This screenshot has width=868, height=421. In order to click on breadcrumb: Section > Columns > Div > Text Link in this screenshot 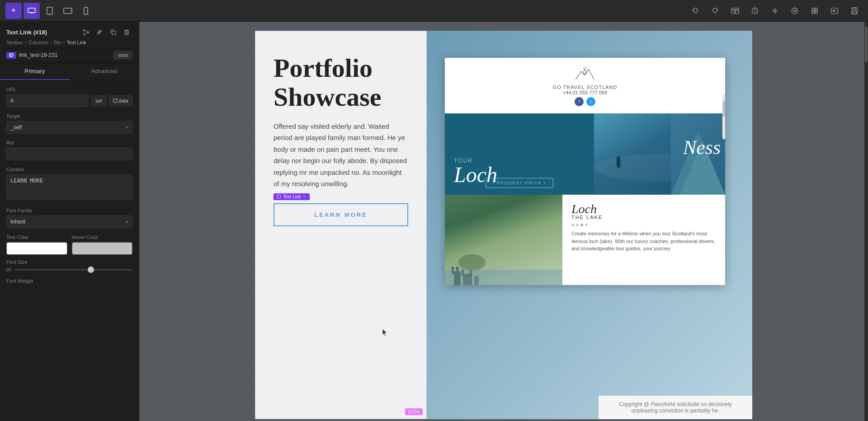, I will do `click(70, 42)`.